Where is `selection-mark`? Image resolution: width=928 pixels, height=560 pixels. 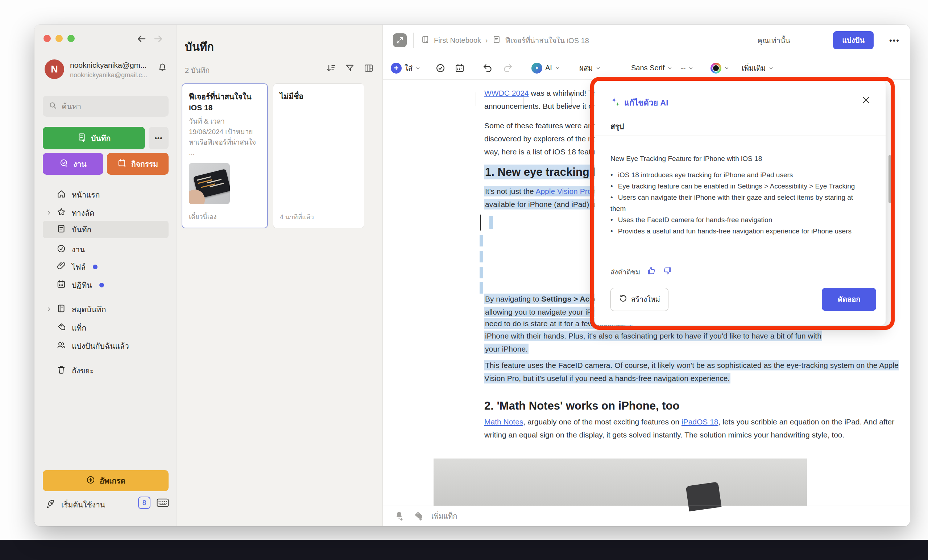 selection-mark is located at coordinates (491, 223).